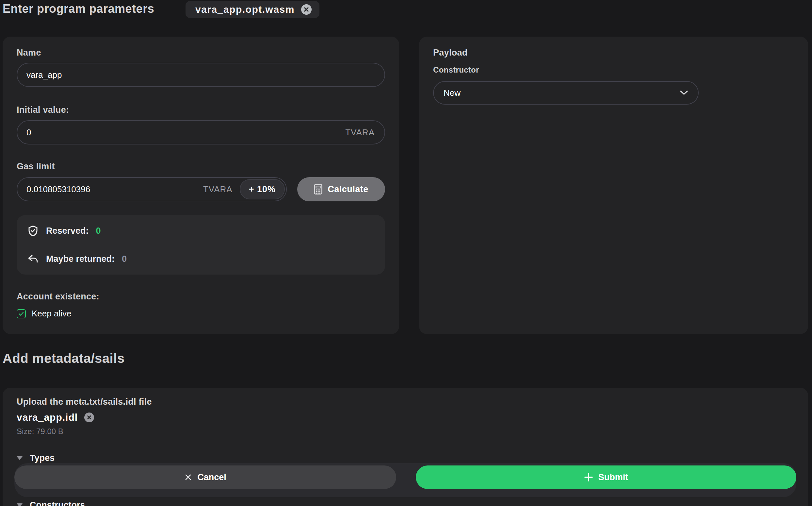 The width and height of the screenshot is (812, 506). Describe the element at coordinates (201, 231) in the screenshot. I see `reserved-row: Reserved: 0` at that location.